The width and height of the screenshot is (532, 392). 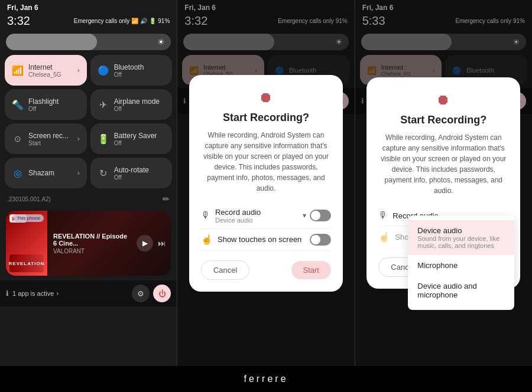 I want to click on tile-airplane-sub: Off, so click(x=140, y=109).